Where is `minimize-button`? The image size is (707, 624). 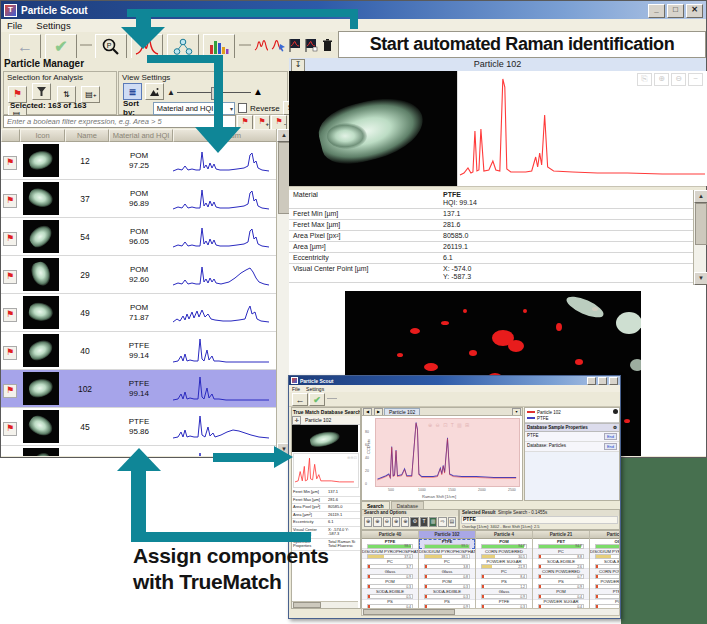
minimize-button is located at coordinates (592, 381).